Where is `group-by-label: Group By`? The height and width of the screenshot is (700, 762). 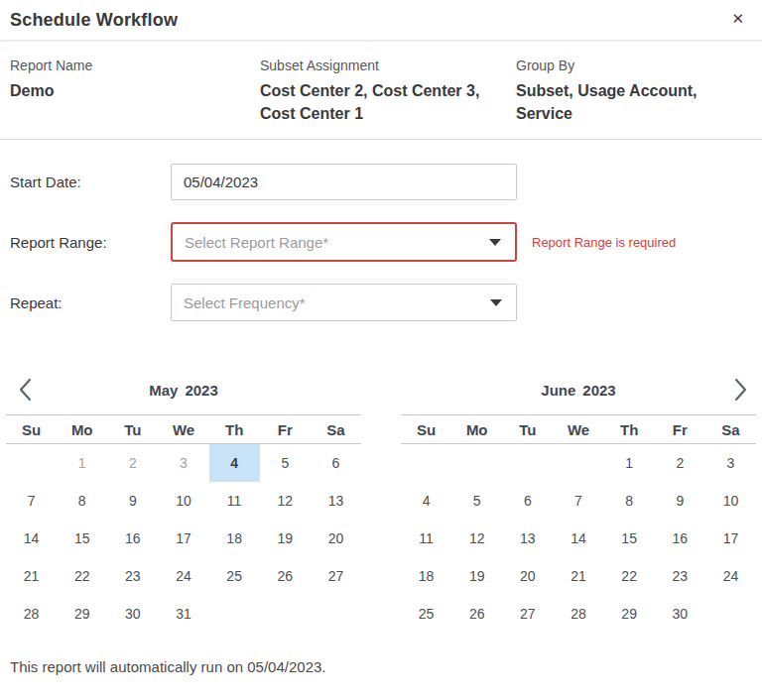
group-by-label: Group By is located at coordinates (634, 65).